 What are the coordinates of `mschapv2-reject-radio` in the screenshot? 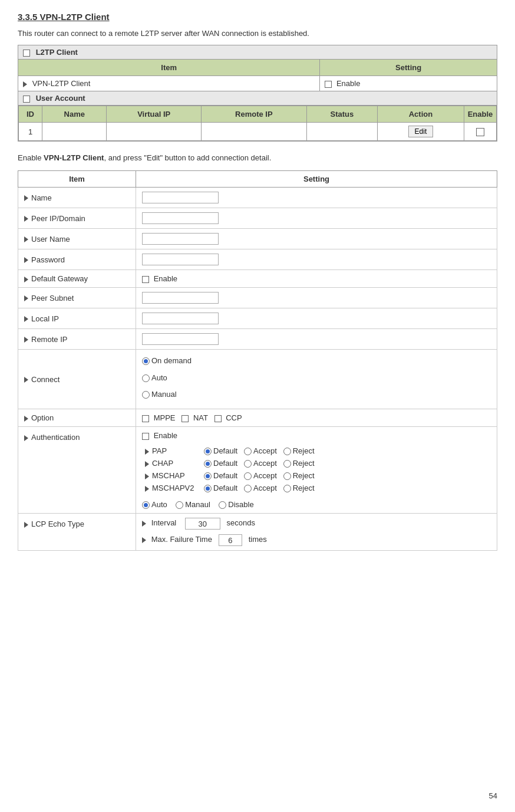 It's located at (288, 488).